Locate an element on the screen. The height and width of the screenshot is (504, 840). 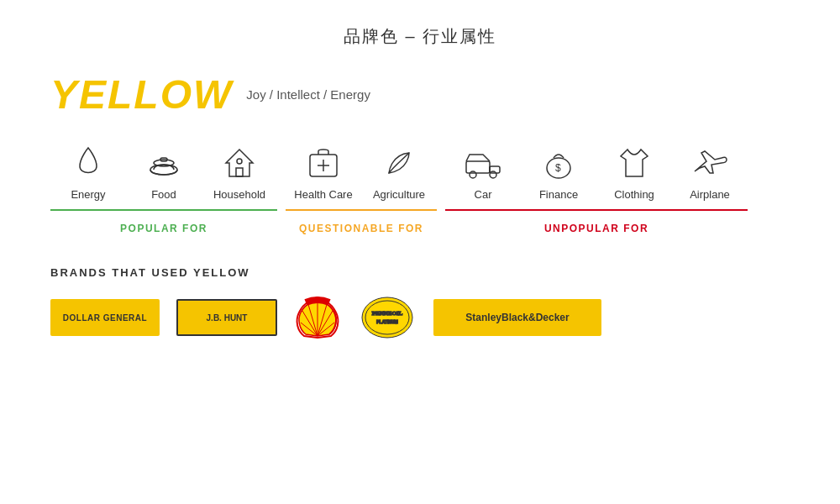
unpopular-section: Car $ Finance is located at coordinates (596, 188).